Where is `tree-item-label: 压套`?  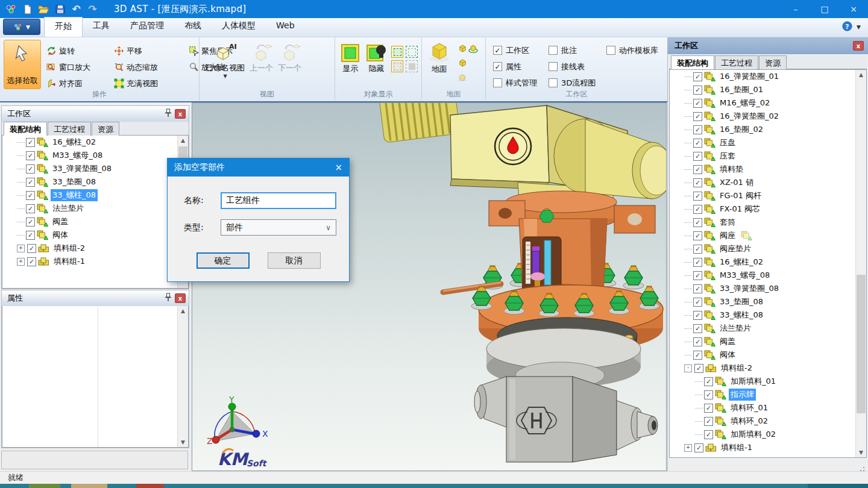
tree-item-label: 压套 is located at coordinates (728, 156).